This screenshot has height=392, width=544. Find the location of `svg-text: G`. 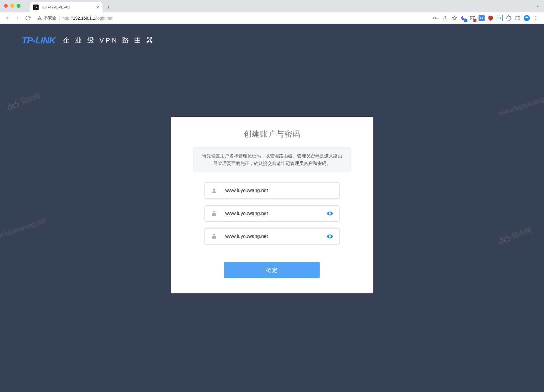

svg-text: G is located at coordinates (481, 18).